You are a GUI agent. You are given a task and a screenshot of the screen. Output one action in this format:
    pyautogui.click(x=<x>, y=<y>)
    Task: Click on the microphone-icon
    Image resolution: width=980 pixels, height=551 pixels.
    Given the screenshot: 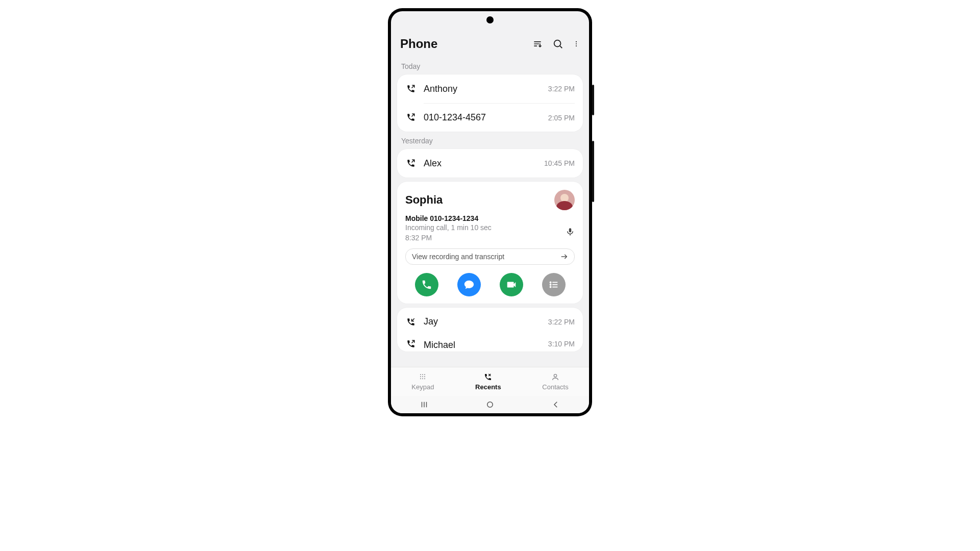 What is the action you would take?
    pyautogui.click(x=570, y=232)
    